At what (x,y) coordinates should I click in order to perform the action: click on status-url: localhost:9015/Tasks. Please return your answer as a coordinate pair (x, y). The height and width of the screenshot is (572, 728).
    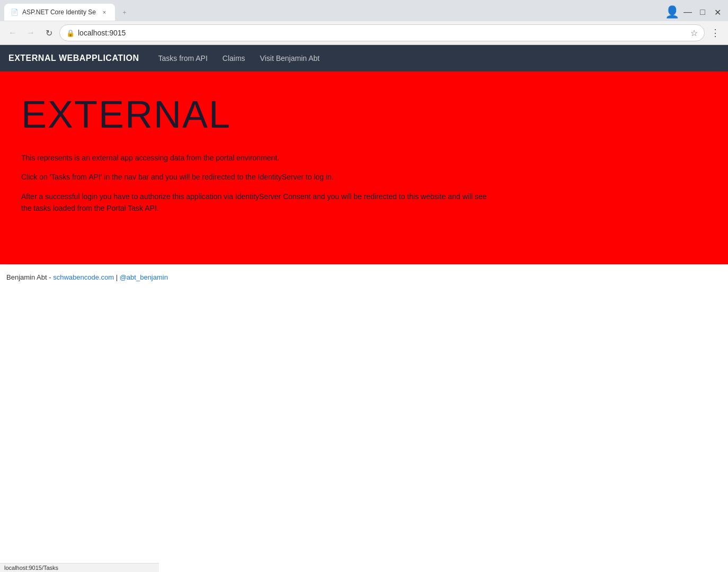
    Looking at the image, I should click on (31, 568).